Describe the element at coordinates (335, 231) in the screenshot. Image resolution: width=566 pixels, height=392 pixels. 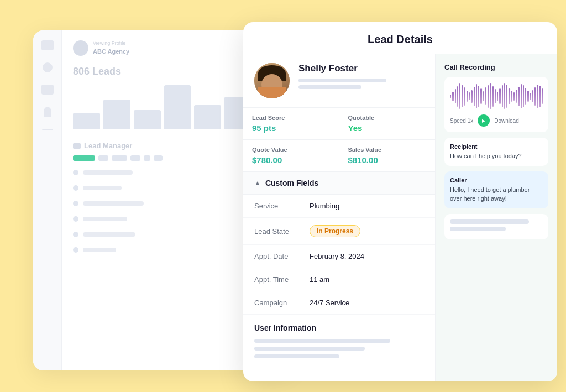
I see `lead-state-badge: In Progress` at that location.